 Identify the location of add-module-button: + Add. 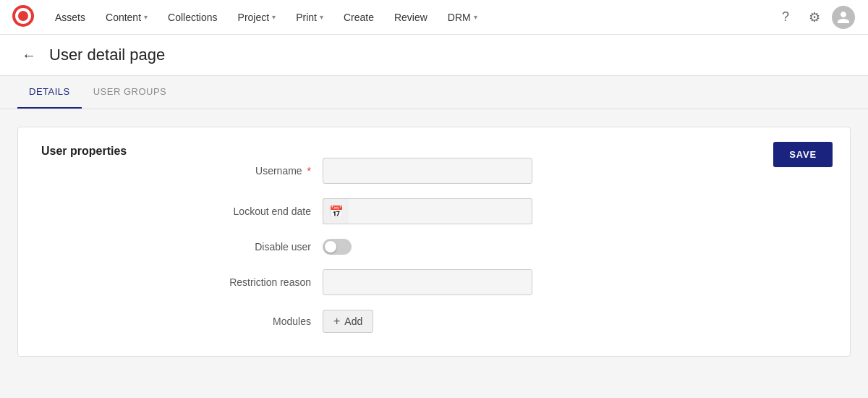
(348, 321).